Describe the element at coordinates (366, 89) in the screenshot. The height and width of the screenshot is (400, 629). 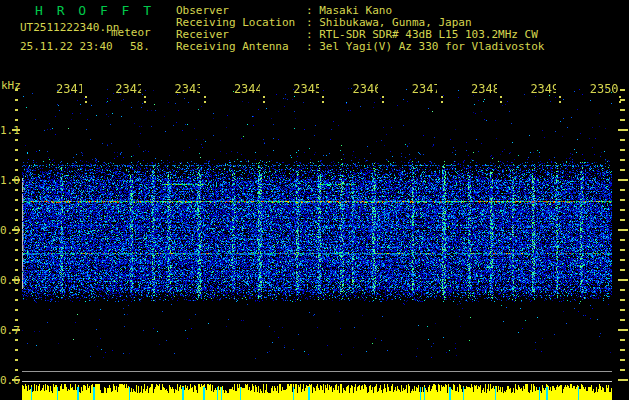
I see `time-label: 2346` at that location.